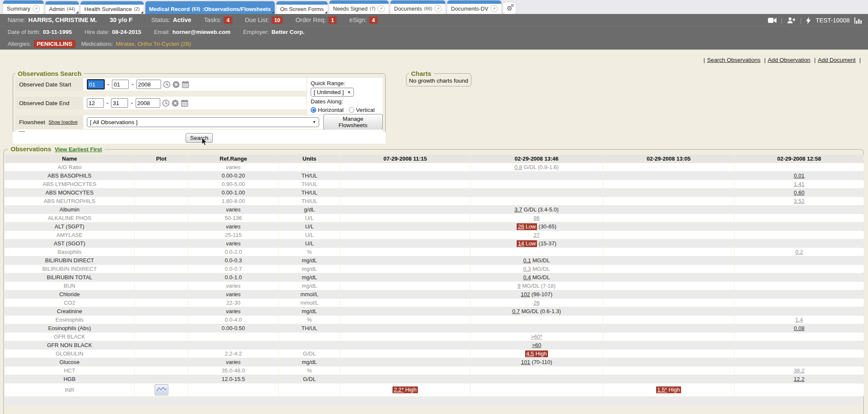  Describe the element at coordinates (199, 138) in the screenshot. I see `search-button: Search` at that location.